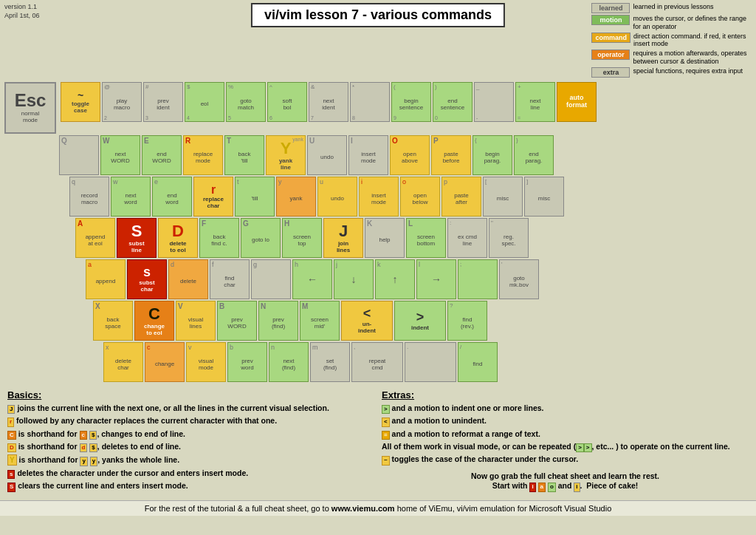  What do you see at coordinates (566, 447) in the screenshot?
I see `extras-item-visual: All of them work in visual mode, or can …` at bounding box center [566, 447].